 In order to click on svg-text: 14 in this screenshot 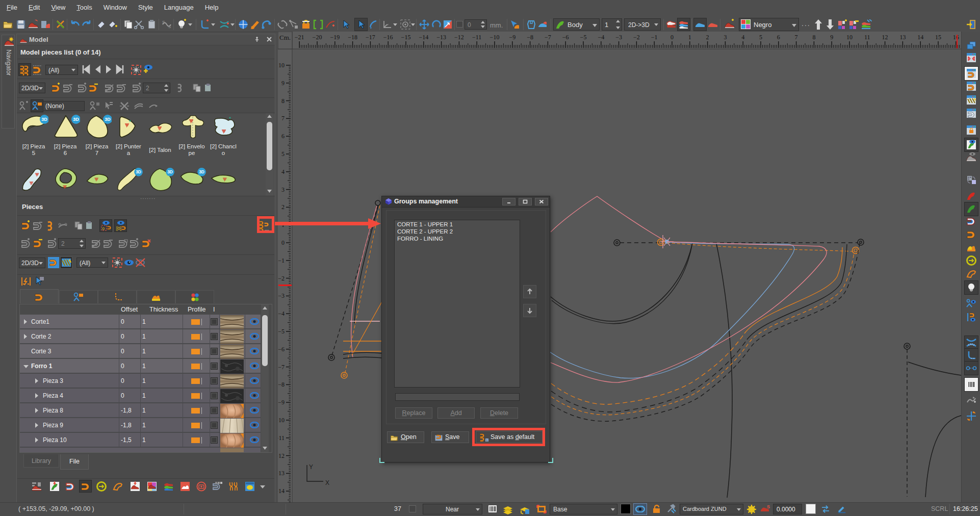, I will do `click(920, 37)`.